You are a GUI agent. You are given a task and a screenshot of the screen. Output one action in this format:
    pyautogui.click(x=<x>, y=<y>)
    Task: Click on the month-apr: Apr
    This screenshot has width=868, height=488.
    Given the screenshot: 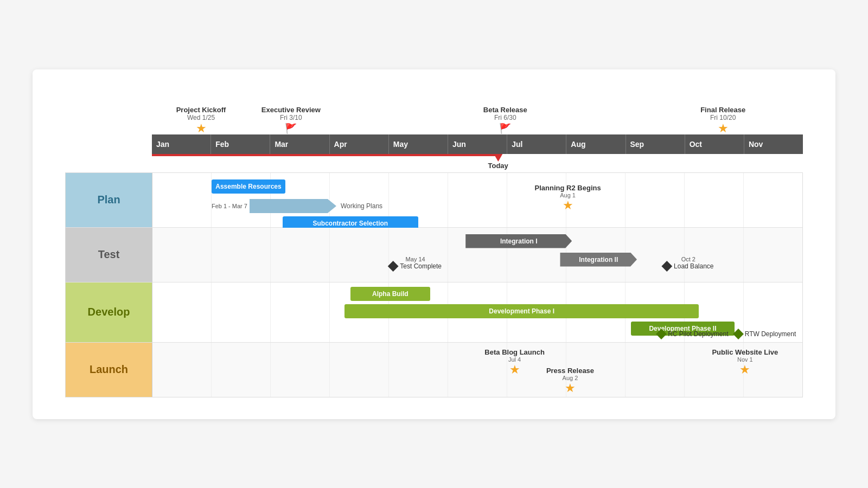 What is the action you would take?
    pyautogui.click(x=359, y=144)
    